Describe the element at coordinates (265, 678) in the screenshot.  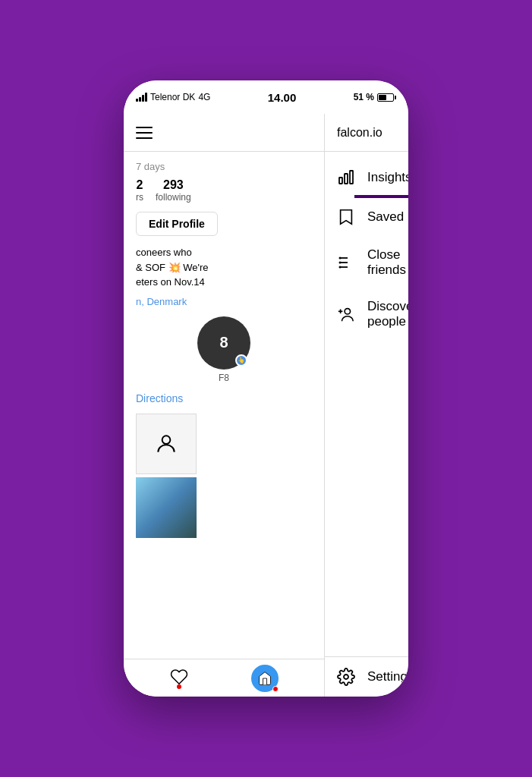
I see `home-icon` at that location.